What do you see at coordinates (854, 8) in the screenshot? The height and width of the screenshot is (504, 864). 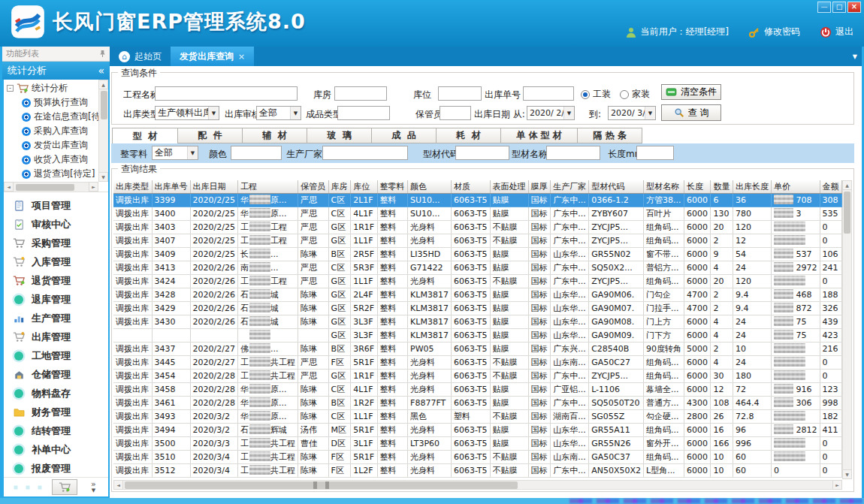 I see `close-button: ×` at bounding box center [854, 8].